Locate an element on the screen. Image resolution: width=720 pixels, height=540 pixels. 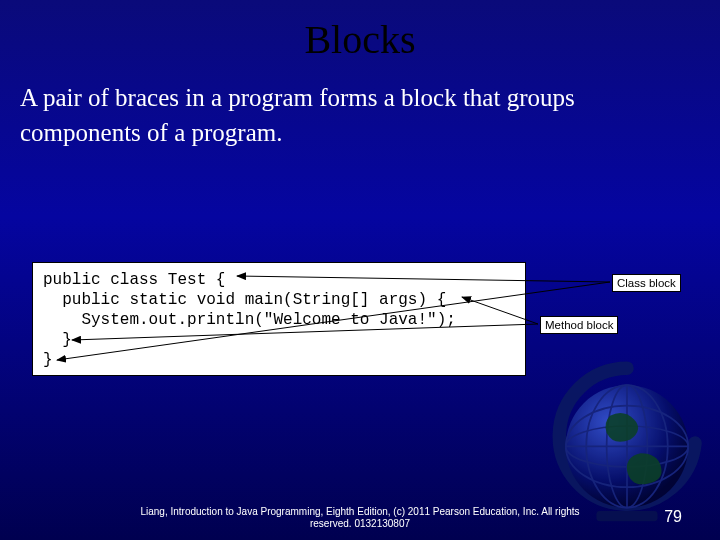
label-method-block: Method block is located at coordinates (579, 325).